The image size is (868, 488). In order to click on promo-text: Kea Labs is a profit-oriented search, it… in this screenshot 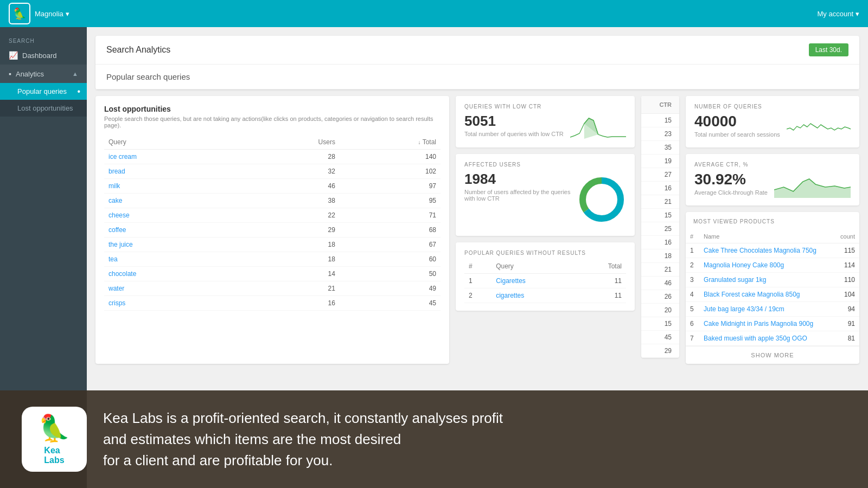, I will do `click(303, 439)`.